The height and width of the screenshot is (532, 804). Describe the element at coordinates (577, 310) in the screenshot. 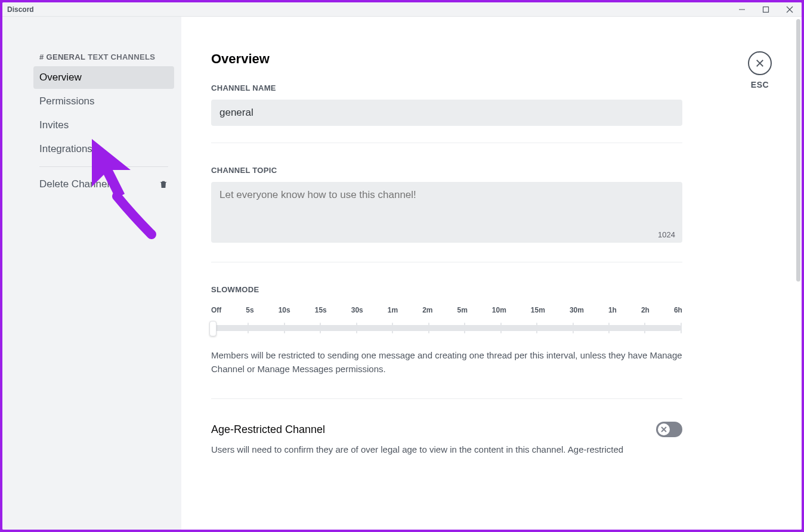

I see `tick-label: 30m` at that location.